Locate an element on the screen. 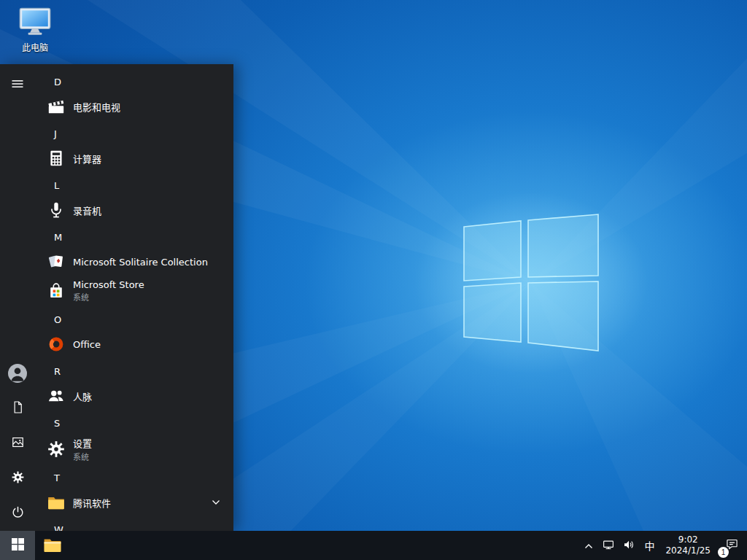 This screenshot has height=560, width=747. document-icon is located at coordinates (18, 408).